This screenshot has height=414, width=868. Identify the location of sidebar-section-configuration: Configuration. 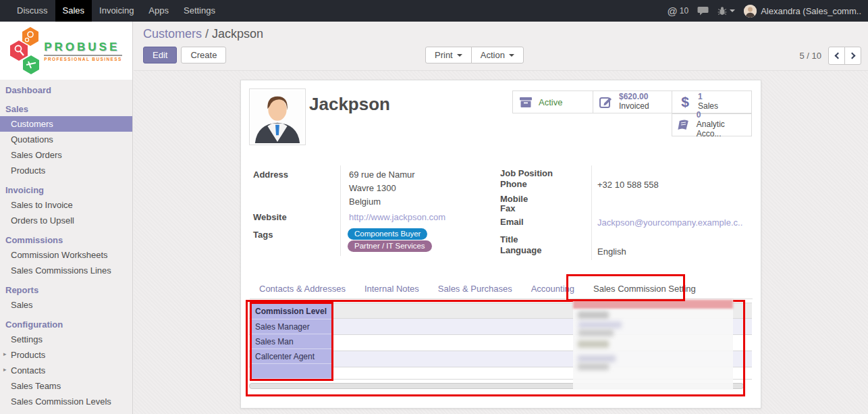
(66, 324).